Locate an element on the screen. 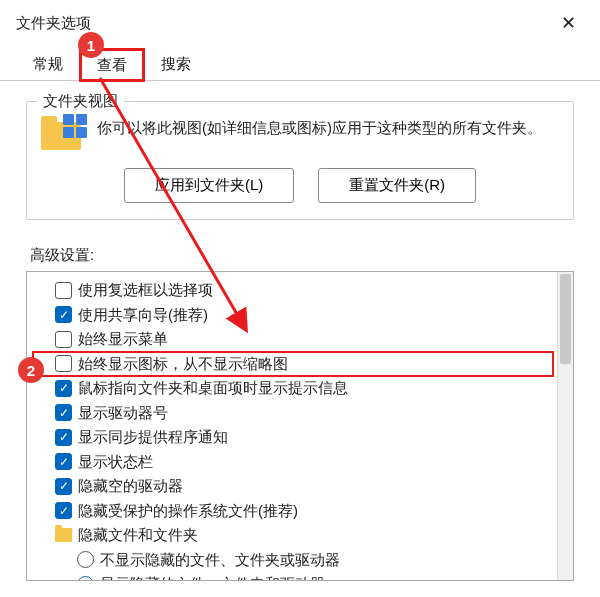  scroll-thumb is located at coordinates (566, 319).